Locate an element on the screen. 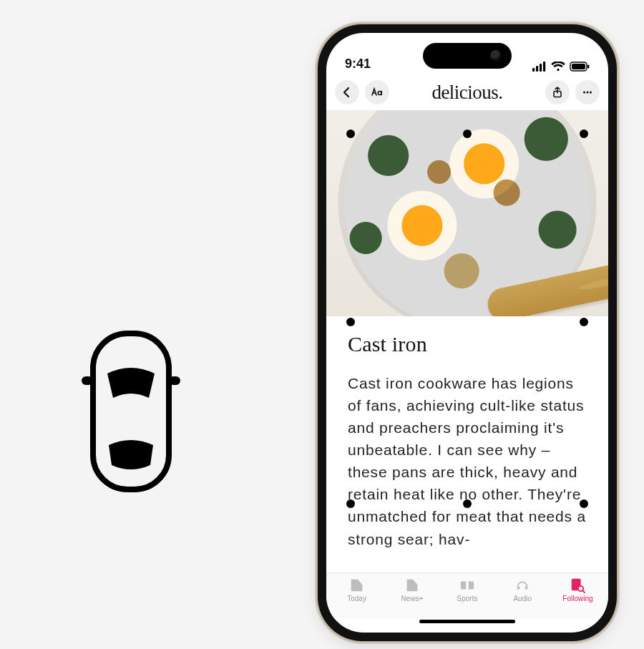 This screenshot has height=649, width=644. tab-label: News+ is located at coordinates (412, 598).